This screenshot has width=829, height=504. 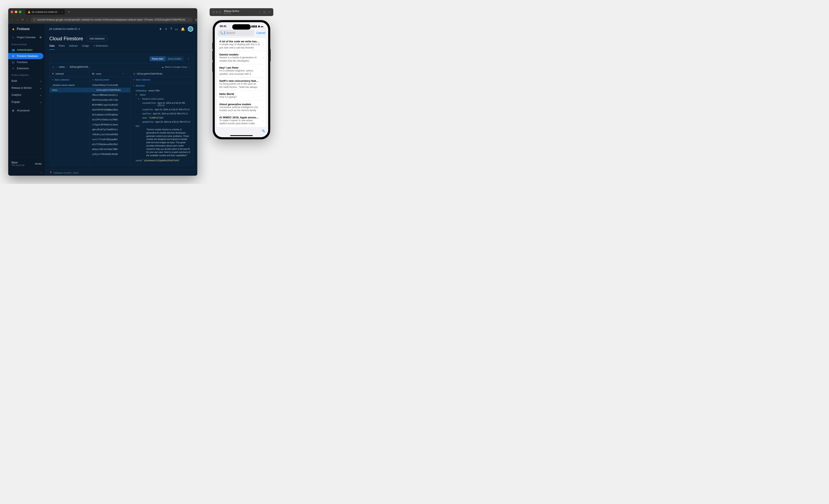 What do you see at coordinates (188, 20) in the screenshot?
I see `star-icon: ☆` at bounding box center [188, 20].